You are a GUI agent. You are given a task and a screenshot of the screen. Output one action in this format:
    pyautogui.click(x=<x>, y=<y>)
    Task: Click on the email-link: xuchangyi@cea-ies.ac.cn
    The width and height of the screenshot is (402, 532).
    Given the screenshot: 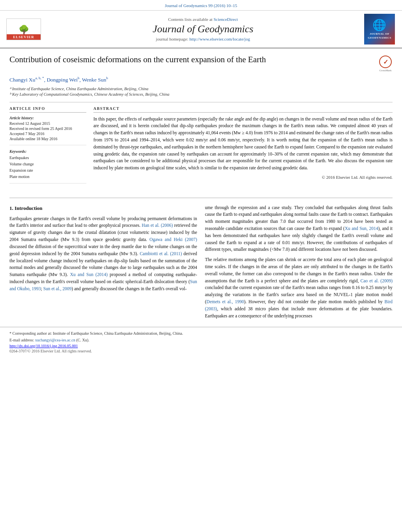 What is the action you would take?
    pyautogui.click(x=55, y=340)
    